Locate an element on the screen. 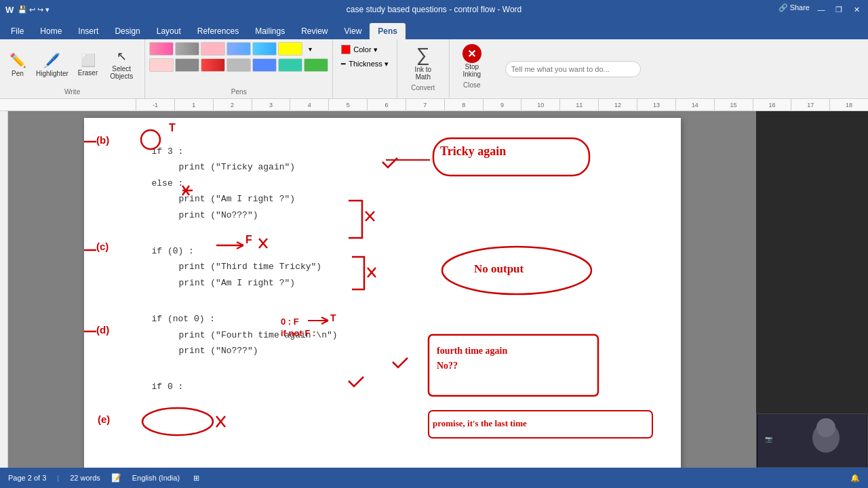 The width and height of the screenshot is (868, 488). close-label: Close is located at coordinates (472, 84).